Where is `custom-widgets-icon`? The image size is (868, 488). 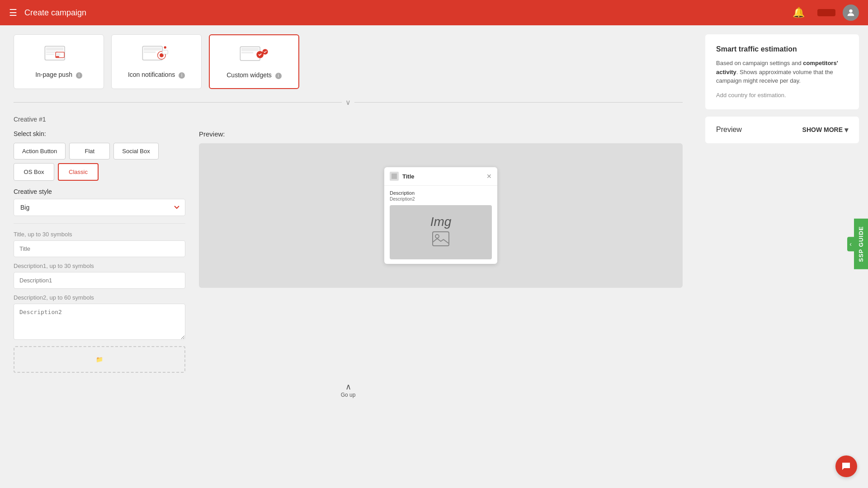
custom-widgets-icon is located at coordinates (254, 56).